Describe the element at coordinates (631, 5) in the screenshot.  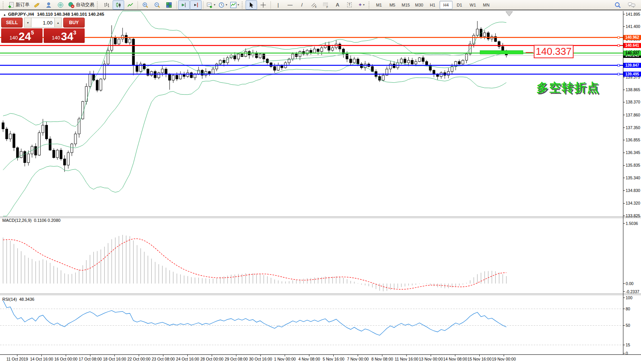
I see `chat-icon` at that location.